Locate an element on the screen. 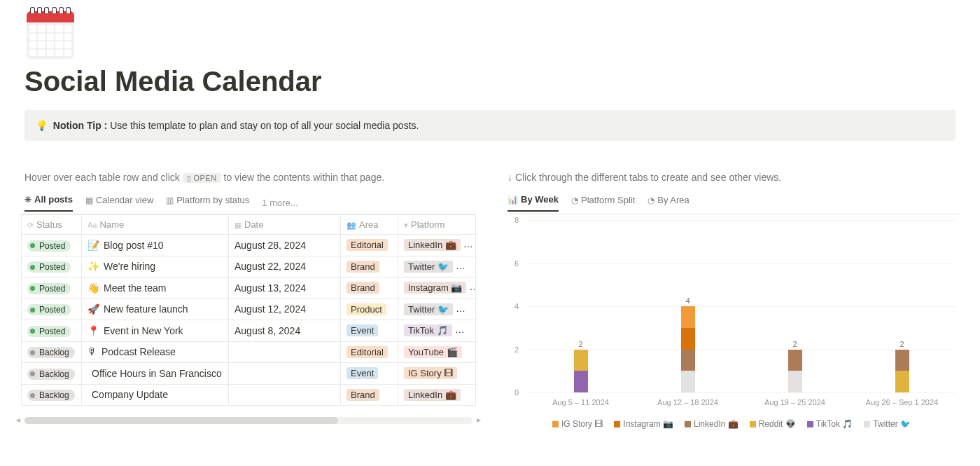 The image size is (980, 466). x-axis-label: Aug 26 – Sep 1 2024 is located at coordinates (902, 402).